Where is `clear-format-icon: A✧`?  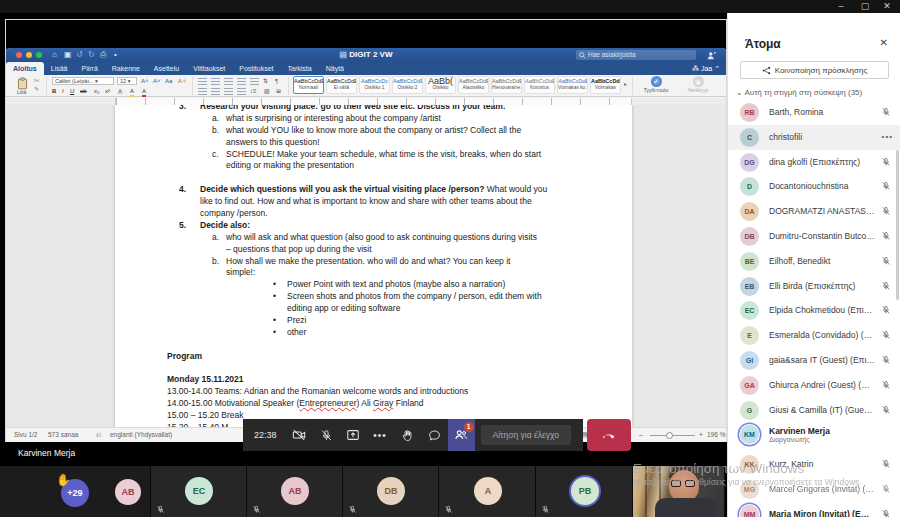 clear-format-icon: A✧ is located at coordinates (182, 81).